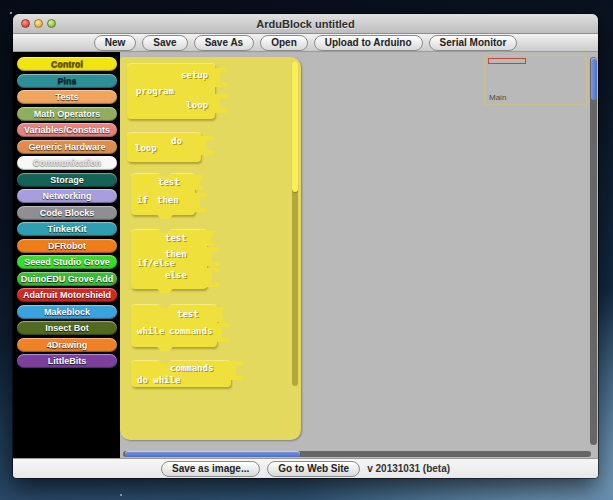  What do you see at coordinates (176, 275) in the screenshot?
I see `block-slot-label: else` at bounding box center [176, 275].